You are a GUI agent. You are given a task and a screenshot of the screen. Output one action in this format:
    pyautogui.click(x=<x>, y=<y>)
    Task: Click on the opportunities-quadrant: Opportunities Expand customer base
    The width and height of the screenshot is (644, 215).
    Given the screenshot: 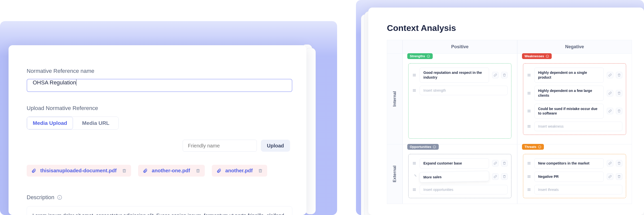 What is the action you would take?
    pyautogui.click(x=460, y=174)
    